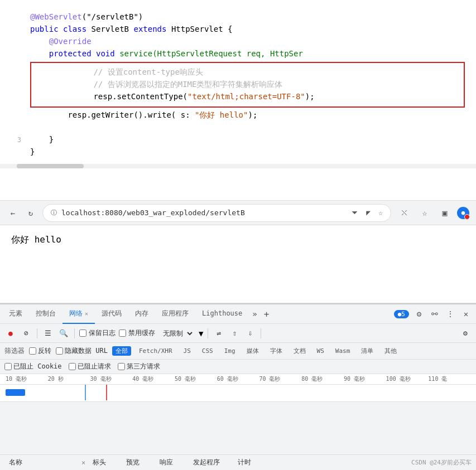 This screenshot has width=476, height=470. I want to click on wifi-icon: ⇌, so click(219, 333).